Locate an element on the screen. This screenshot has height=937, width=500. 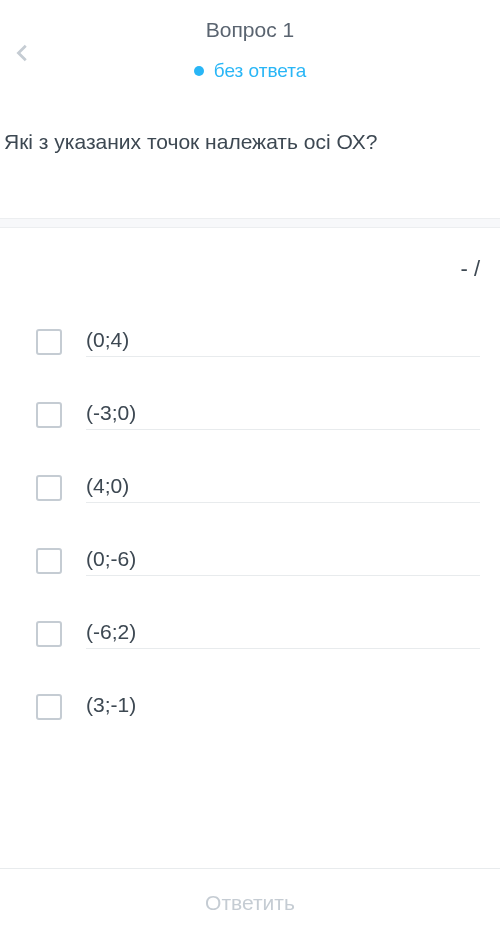
option-item: (4;0) is located at coordinates (258, 488).